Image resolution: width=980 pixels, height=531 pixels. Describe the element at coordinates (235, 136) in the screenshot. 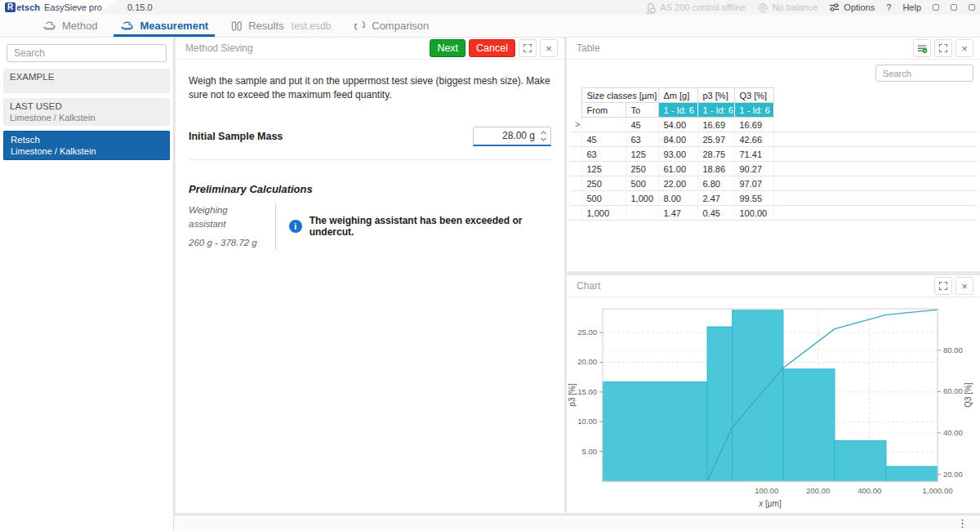

I see `initial-sample-mass-label: Initial Sample Mass` at that location.